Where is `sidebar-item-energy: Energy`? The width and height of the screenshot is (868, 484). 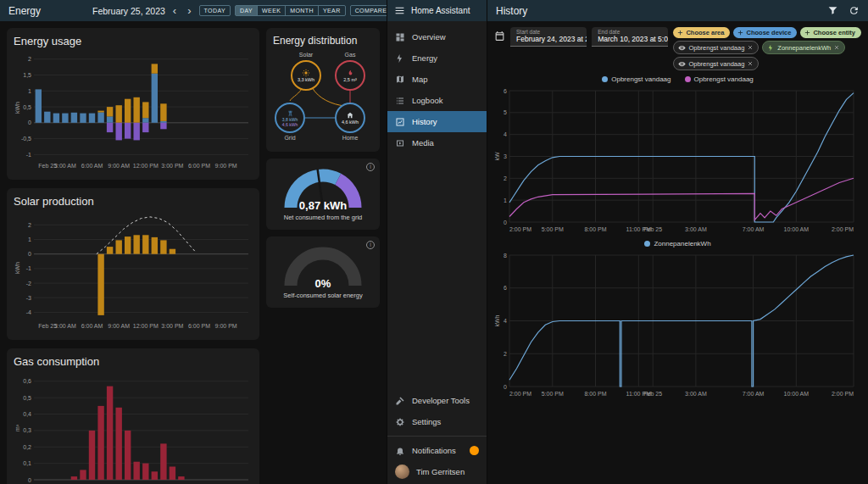
sidebar-item-energy: Energy is located at coordinates (437, 58).